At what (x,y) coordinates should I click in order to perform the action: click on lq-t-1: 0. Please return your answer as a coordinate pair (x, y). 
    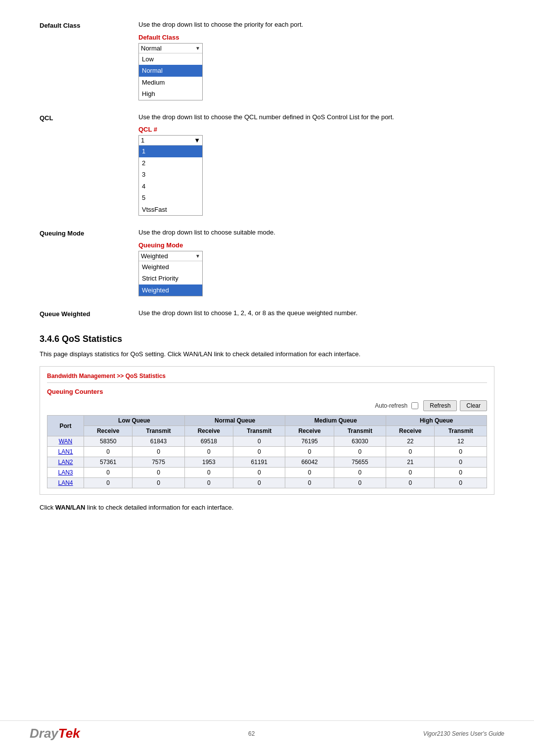
    Looking at the image, I should click on (159, 452).